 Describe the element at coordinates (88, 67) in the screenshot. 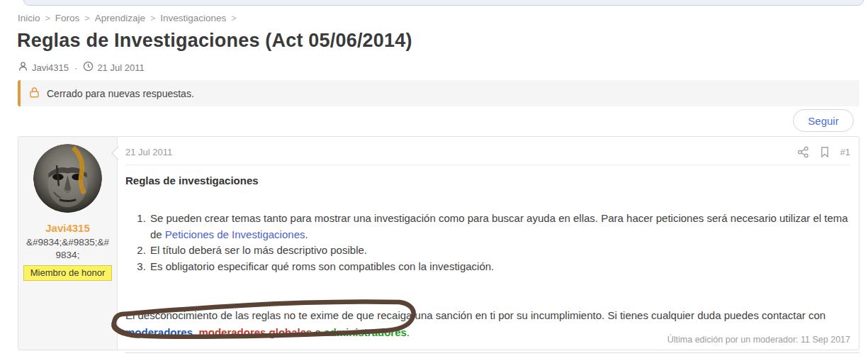

I see `clock-icon` at that location.